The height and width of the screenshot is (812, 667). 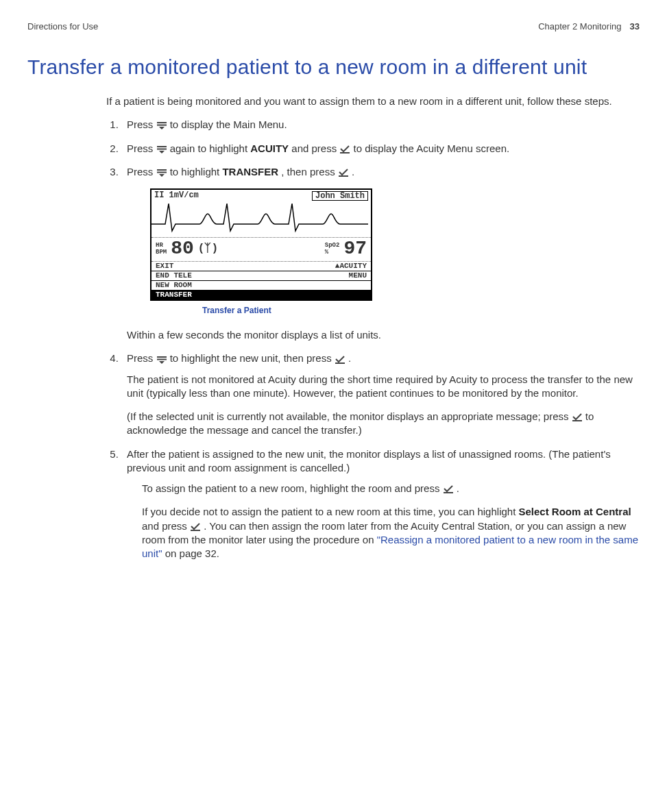 I want to click on text: again to highlight, so click(x=210, y=148).